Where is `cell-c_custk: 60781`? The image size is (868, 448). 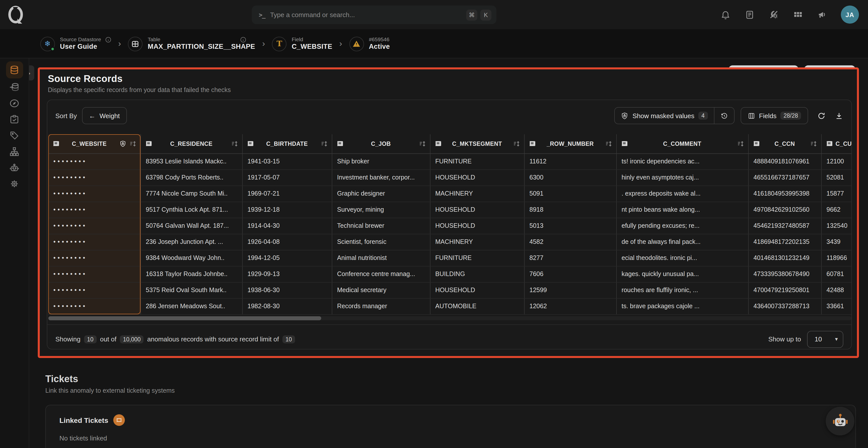
cell-c_custk: 60781 is located at coordinates (836, 274).